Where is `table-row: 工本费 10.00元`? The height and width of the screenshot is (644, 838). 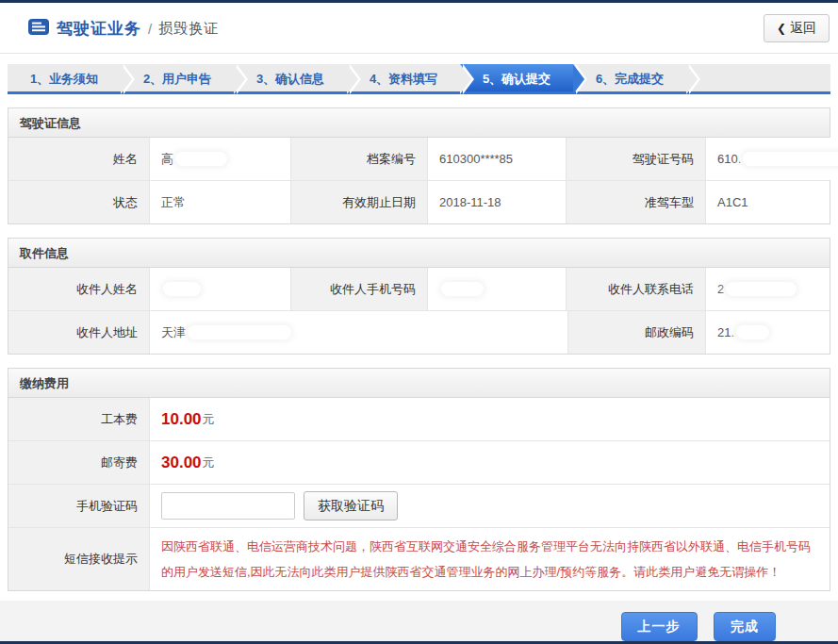
table-row: 工本费 10.00元 is located at coordinates (419, 419).